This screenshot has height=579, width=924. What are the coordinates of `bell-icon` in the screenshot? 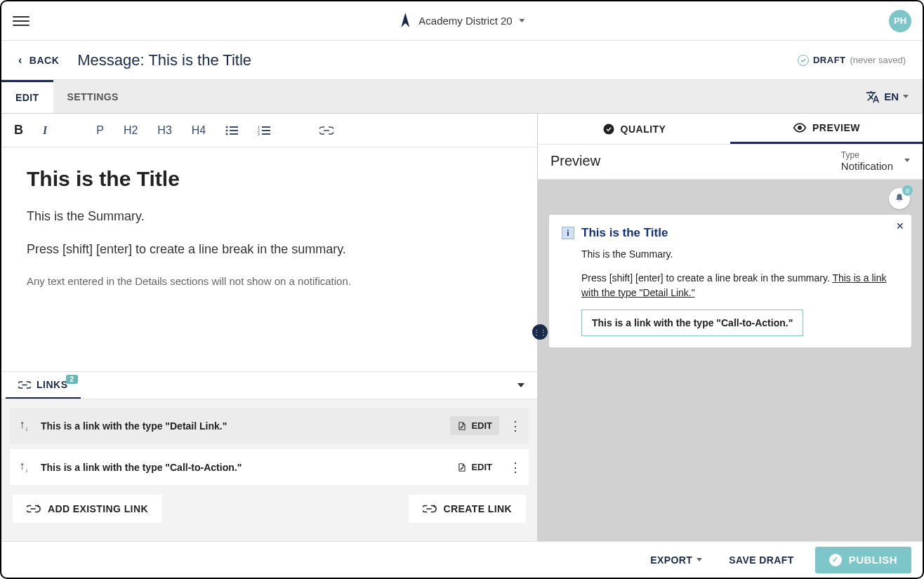 It's located at (899, 199).